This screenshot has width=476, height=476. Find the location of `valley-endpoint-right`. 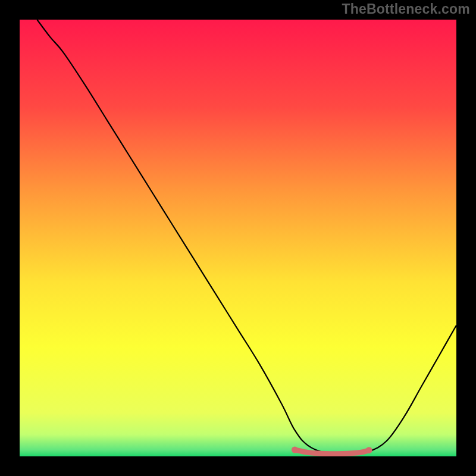

valley-endpoint-right is located at coordinates (369, 450).